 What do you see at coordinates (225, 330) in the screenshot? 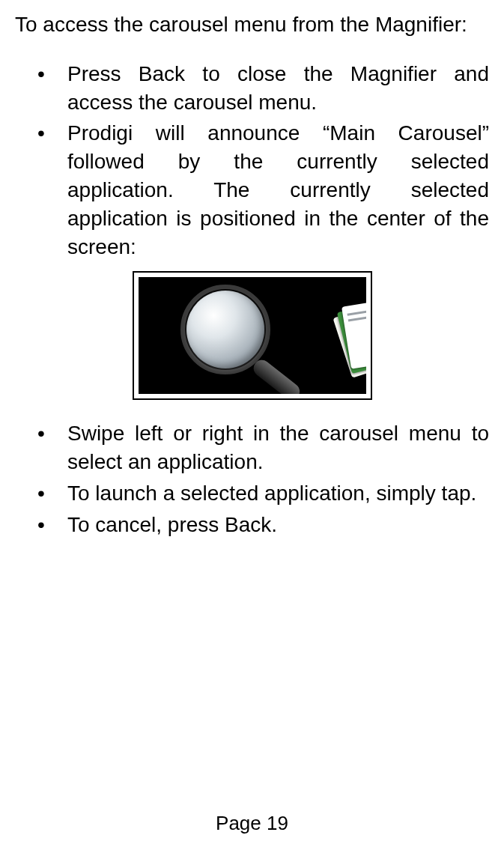
I see `magnifier-lens-icon` at bounding box center [225, 330].